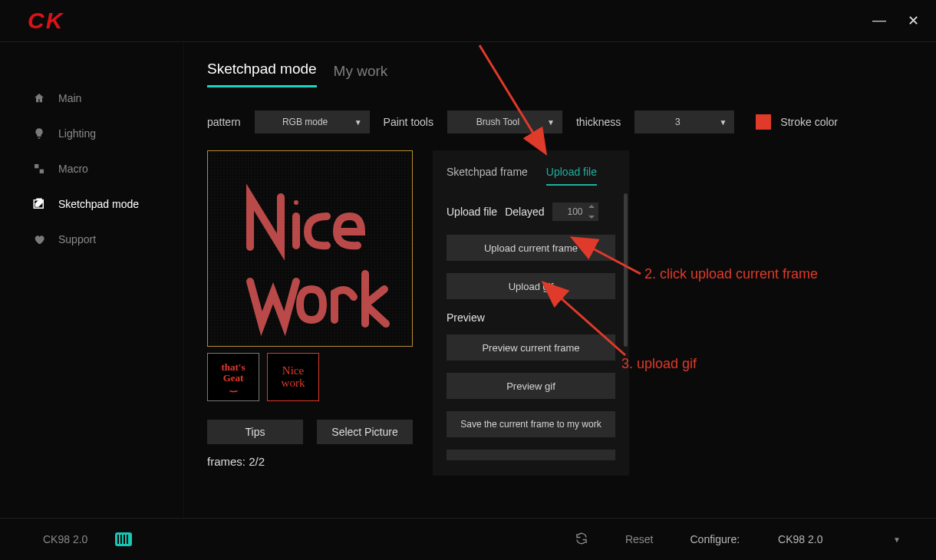 The height and width of the screenshot is (560, 936). Describe the element at coordinates (98, 204) in the screenshot. I see `sidebar-item-label: Sketchpad mode` at that location.